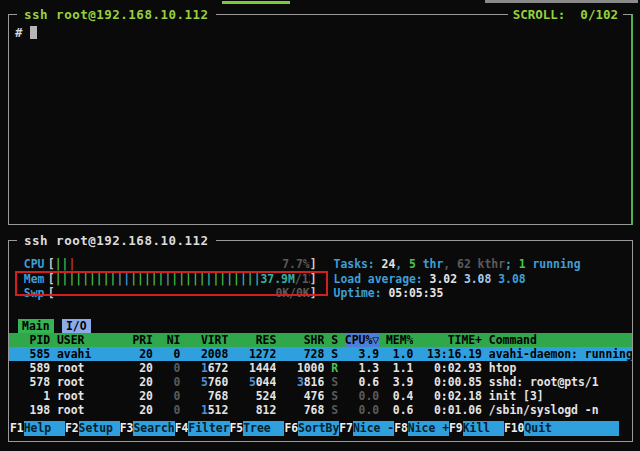 This screenshot has height=451, width=640. I want to click on text-segment: ,, so click(450, 264).